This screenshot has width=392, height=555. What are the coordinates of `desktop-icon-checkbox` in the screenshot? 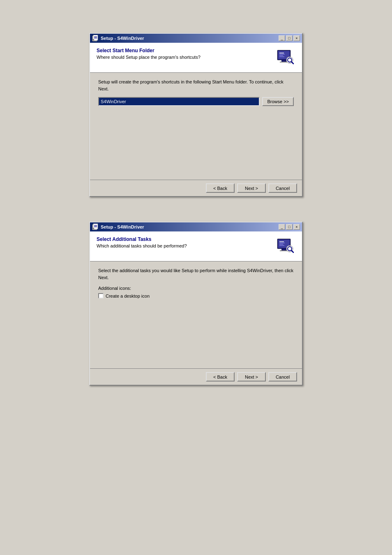 It's located at (101, 296).